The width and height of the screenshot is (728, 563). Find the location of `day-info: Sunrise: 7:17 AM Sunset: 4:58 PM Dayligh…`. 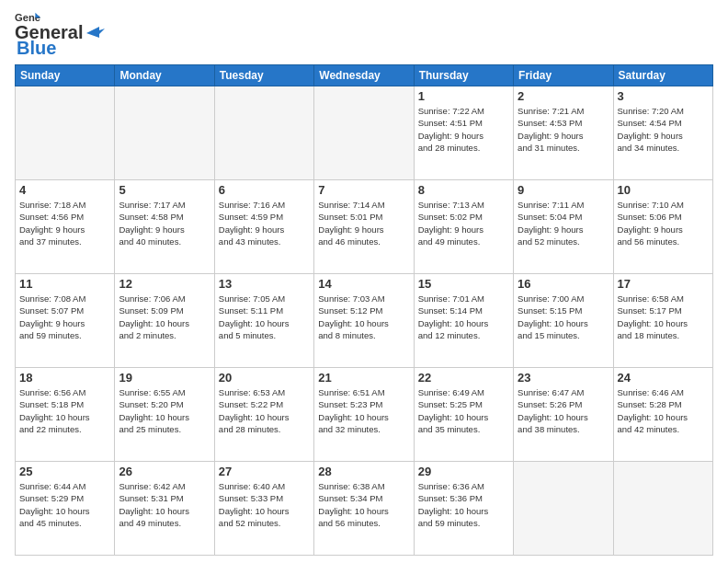

day-info: Sunrise: 7:17 AM Sunset: 4:58 PM Dayligh… is located at coordinates (164, 223).